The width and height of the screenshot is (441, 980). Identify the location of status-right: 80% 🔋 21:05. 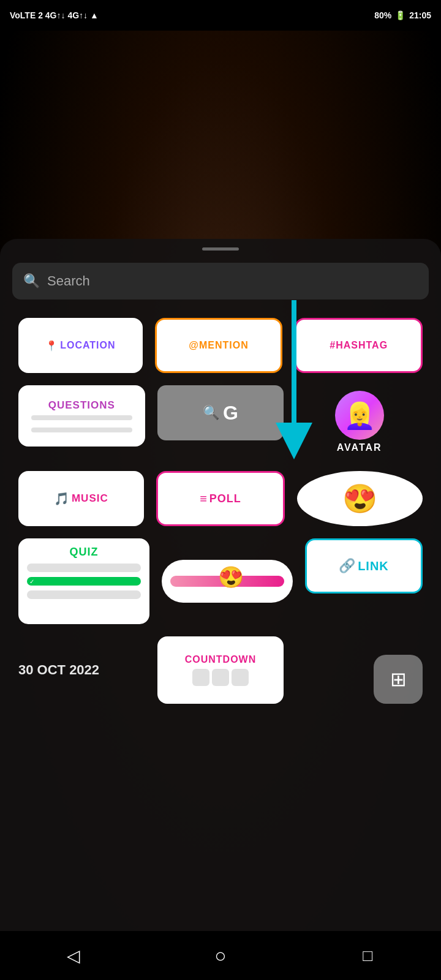
(403, 15).